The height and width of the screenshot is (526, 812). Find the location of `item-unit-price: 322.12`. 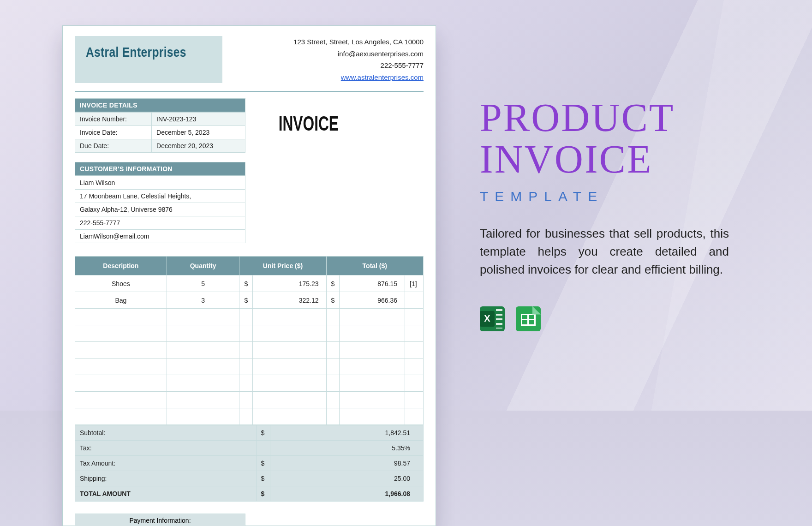

item-unit-price: 322.12 is located at coordinates (290, 300).